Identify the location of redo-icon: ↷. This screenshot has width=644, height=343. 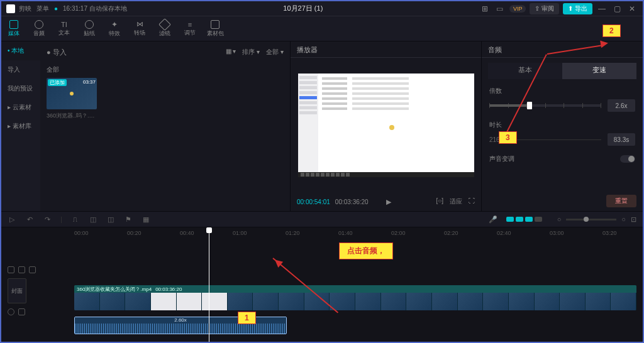
(47, 219).